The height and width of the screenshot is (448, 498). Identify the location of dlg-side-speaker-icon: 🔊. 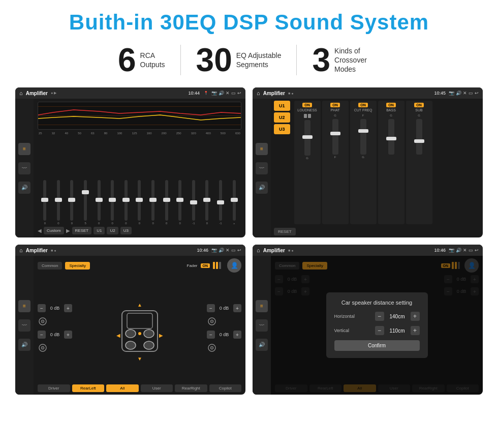
(262, 345).